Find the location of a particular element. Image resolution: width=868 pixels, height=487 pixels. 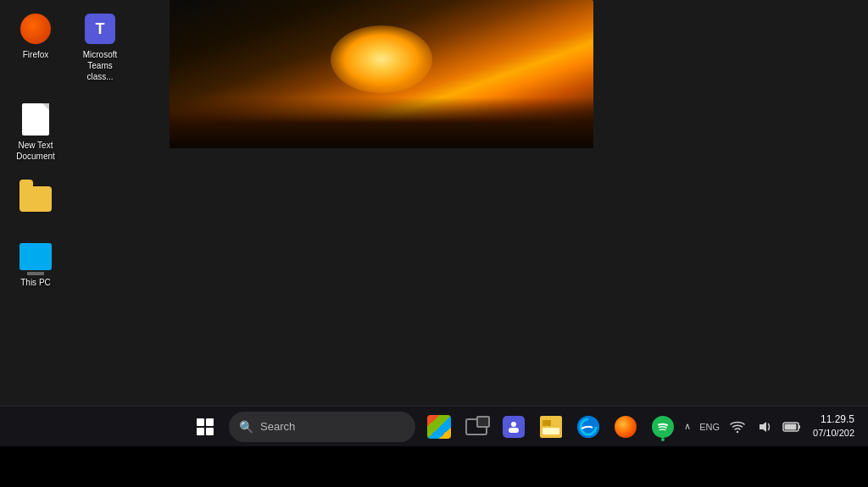

wallpaper is located at coordinates (381, 75).